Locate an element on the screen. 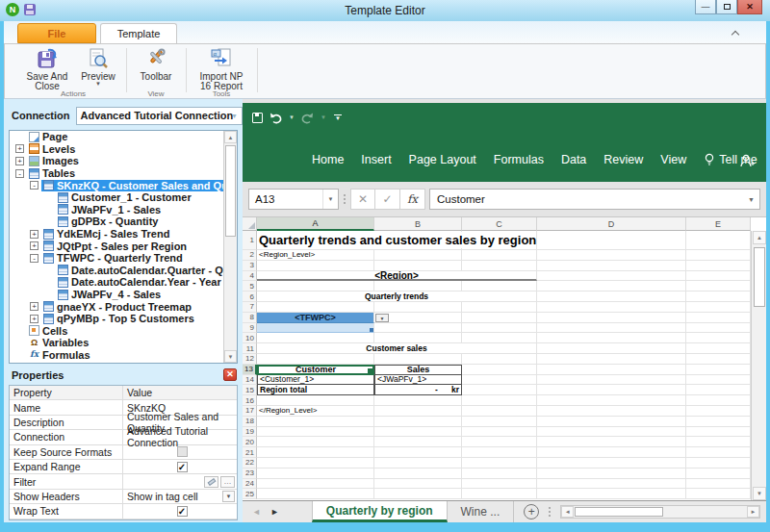  cell-A13: Customer is located at coordinates (316, 369).